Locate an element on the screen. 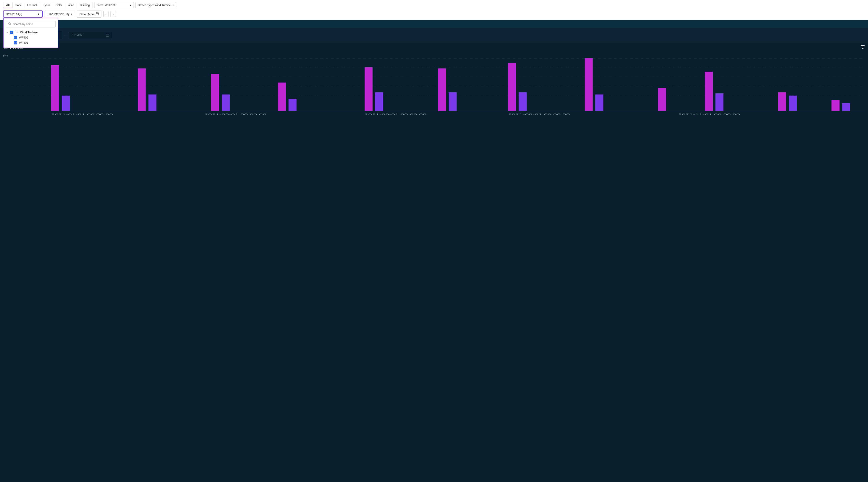 The width and height of the screenshot is (868, 482). device-type-label: Device Type: Wind Turbine is located at coordinates (154, 5).